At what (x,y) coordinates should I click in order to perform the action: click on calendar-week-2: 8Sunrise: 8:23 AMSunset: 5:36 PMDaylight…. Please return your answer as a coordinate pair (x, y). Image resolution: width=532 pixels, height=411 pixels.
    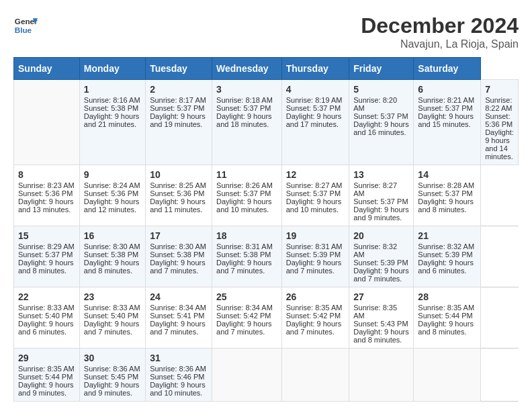
    Looking at the image, I should click on (266, 196).